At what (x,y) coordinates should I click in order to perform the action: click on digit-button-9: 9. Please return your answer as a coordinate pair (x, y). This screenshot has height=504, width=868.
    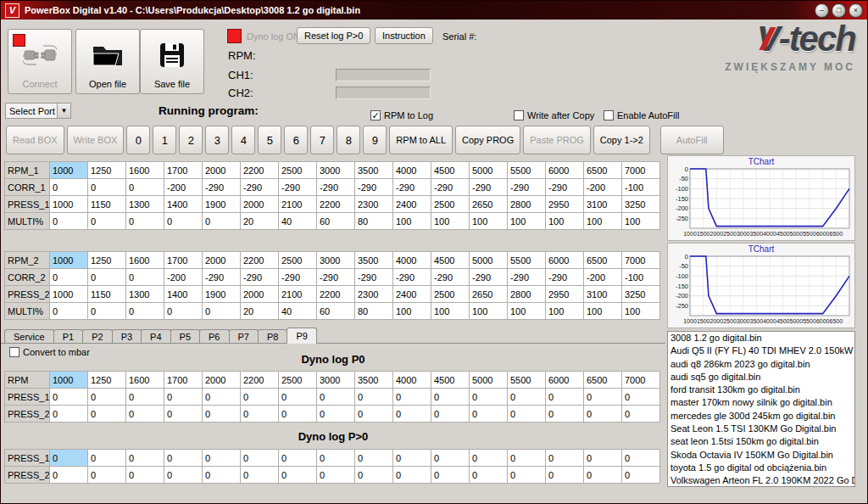
    Looking at the image, I should click on (375, 140).